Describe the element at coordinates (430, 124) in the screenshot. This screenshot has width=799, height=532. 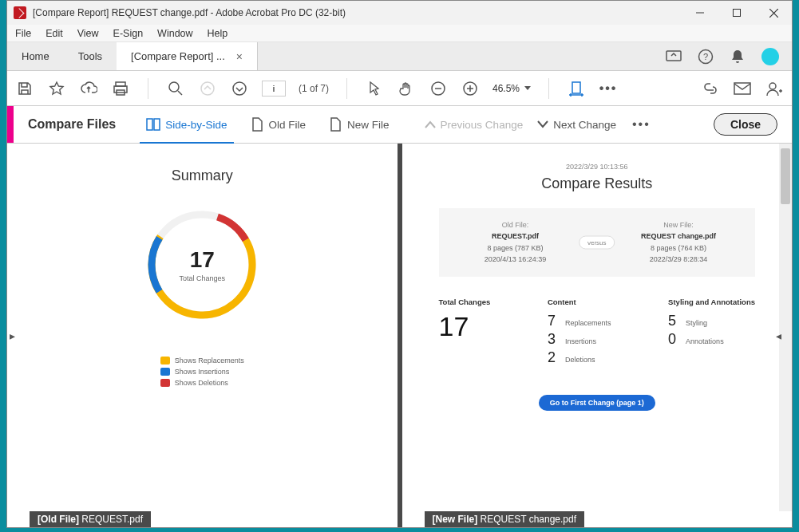
I see `chevron-up-icon` at that location.